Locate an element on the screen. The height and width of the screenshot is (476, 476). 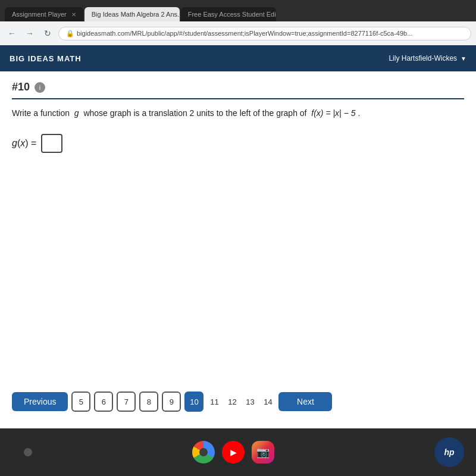
question-text-middle: whose graph is a translation 2 units to … is located at coordinates (195, 113).